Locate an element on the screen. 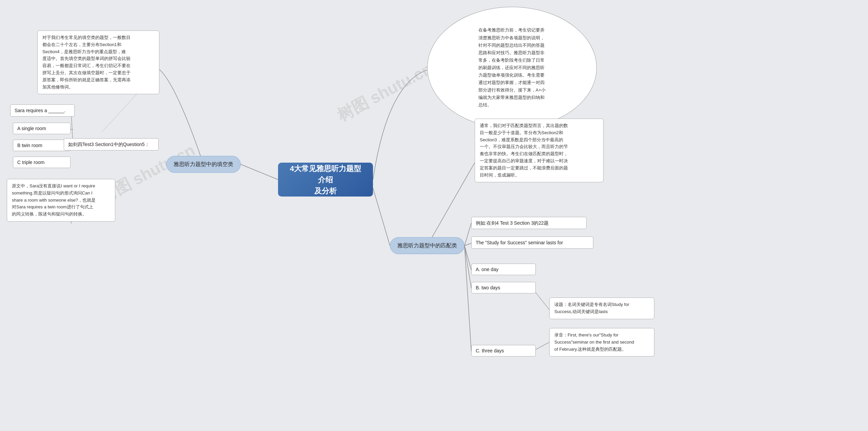 Image resolution: width=868 pixels, height=431 pixels. example-label: 如剑四Test3 Section1中的Question5： is located at coordinates (109, 144).